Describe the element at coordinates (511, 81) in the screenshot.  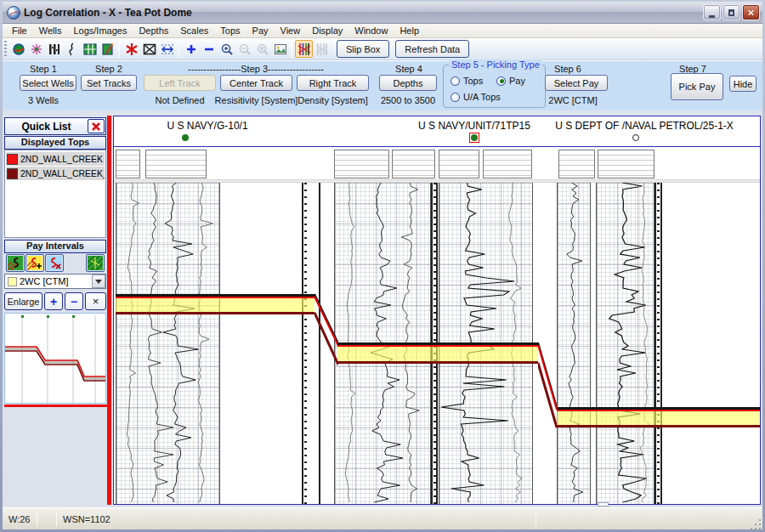
I see `radio-pay: Pay` at that location.